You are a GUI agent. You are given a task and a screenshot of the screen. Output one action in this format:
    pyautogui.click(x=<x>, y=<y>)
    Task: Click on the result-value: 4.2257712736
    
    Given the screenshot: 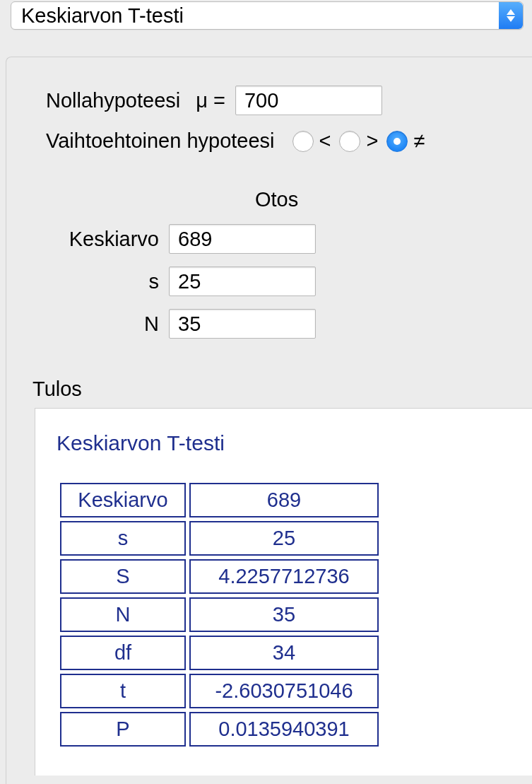 What is the action you would take?
    pyautogui.click(x=284, y=577)
    